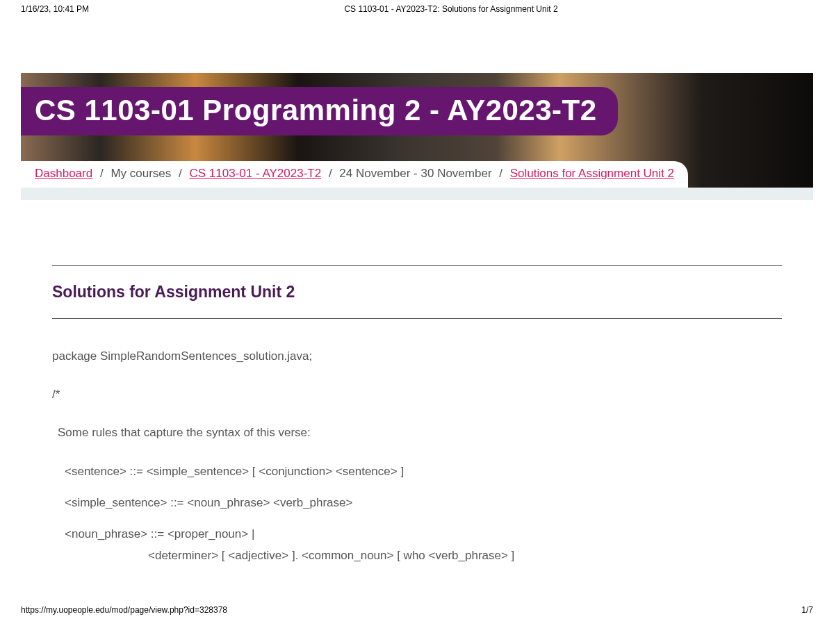 Image resolution: width=834 pixels, height=644 pixels. I want to click on course-title: CS 1103-01 Programming 2 - AY2023-T2, so click(316, 110).